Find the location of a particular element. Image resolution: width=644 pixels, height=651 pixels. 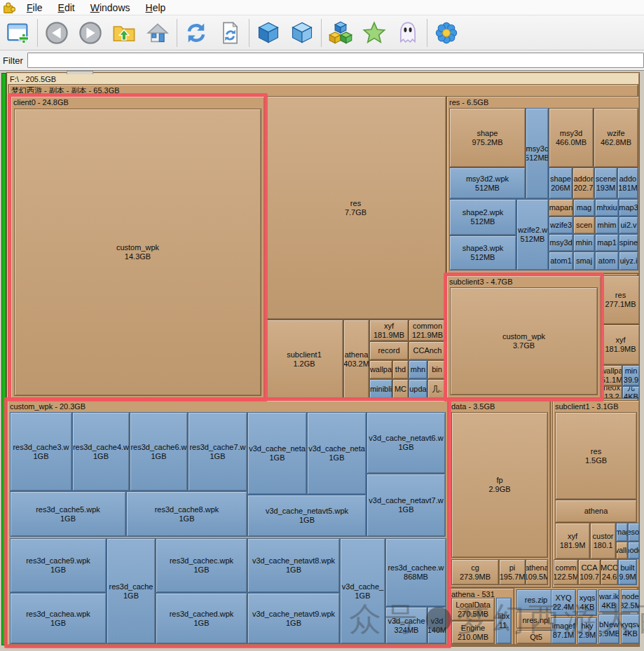

menu-windows: Windows is located at coordinates (111, 8).